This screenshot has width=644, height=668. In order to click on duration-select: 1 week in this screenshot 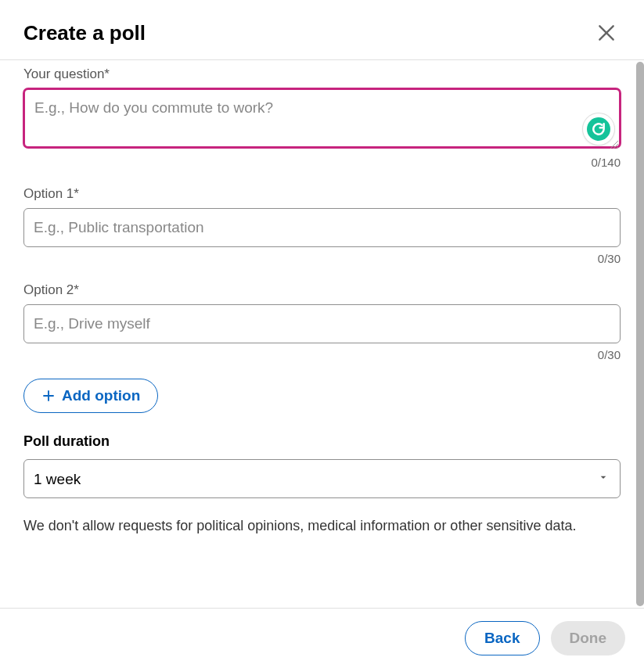, I will do `click(322, 479)`.